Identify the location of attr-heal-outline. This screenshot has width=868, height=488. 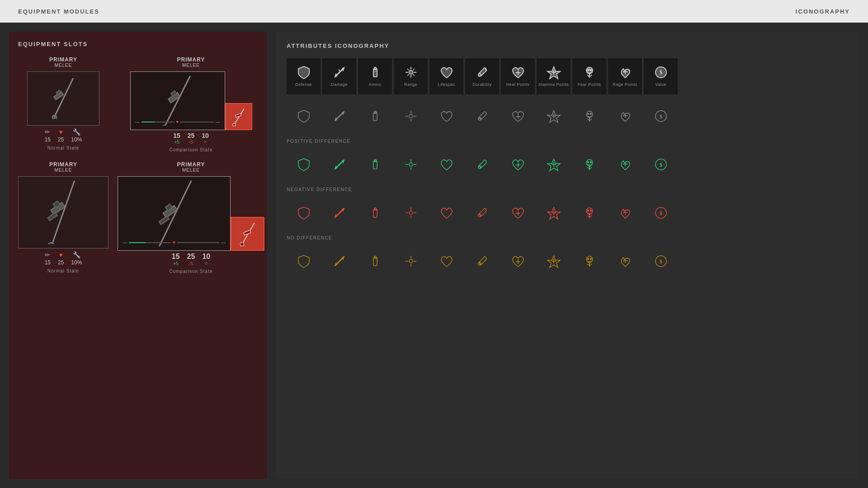
(518, 116).